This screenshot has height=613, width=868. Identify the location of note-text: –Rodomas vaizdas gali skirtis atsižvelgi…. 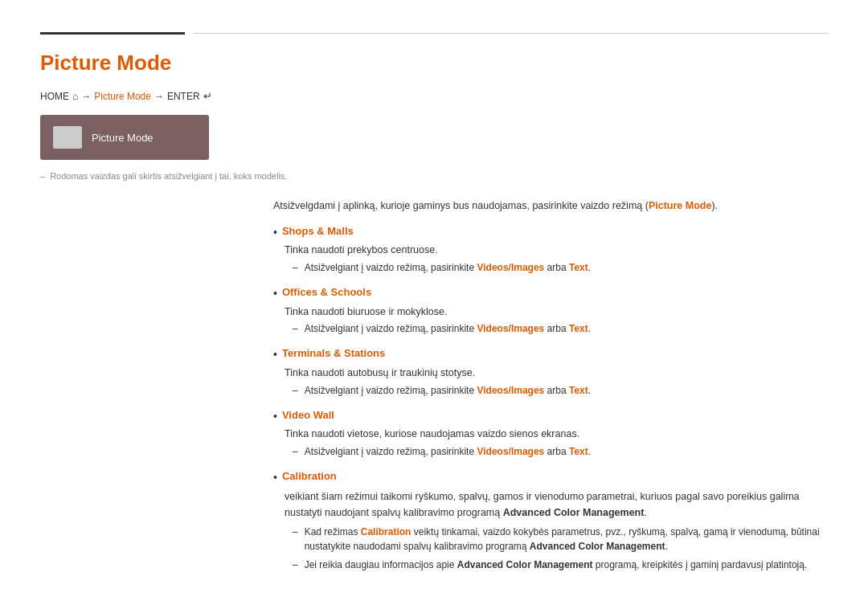
(434, 176).